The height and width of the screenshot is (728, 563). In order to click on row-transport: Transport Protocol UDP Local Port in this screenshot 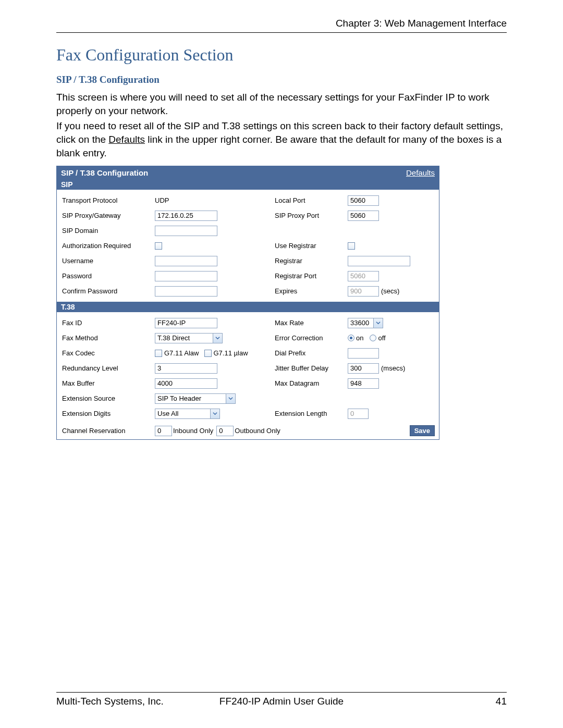, I will do `click(248, 200)`.